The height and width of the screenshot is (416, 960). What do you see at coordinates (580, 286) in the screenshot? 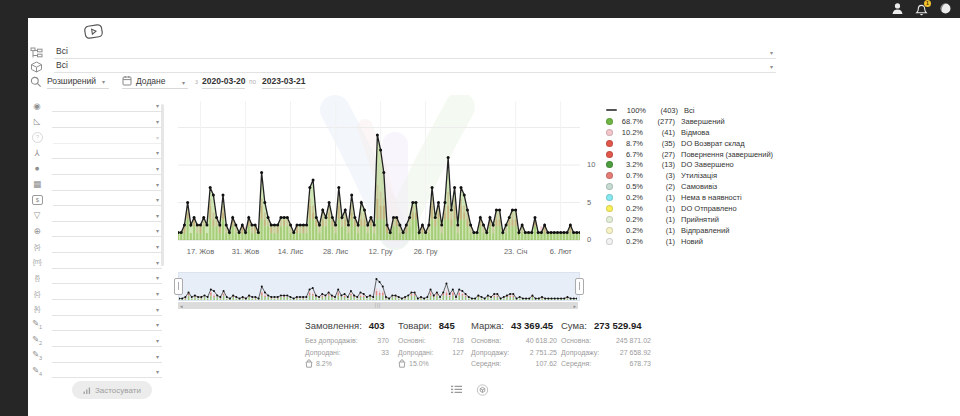
I see `navigator-right-handle` at bounding box center [580, 286].